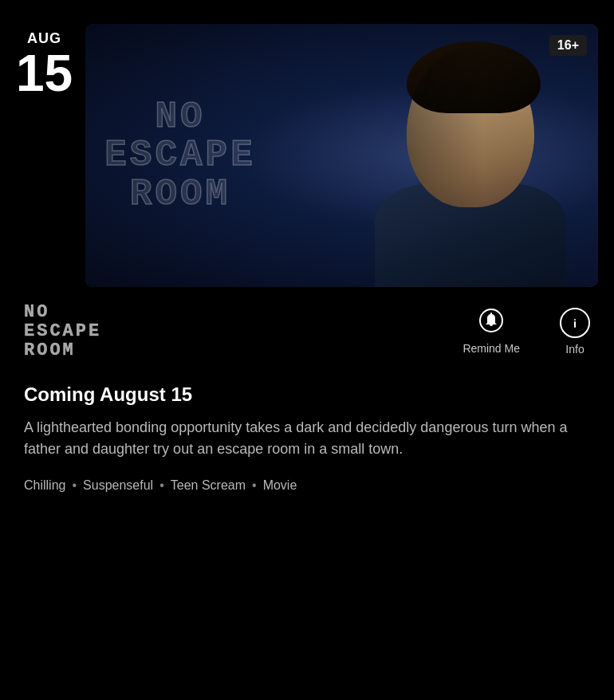 The image size is (614, 700). What do you see at coordinates (575, 332) in the screenshot?
I see `info-button: Info` at bounding box center [575, 332].